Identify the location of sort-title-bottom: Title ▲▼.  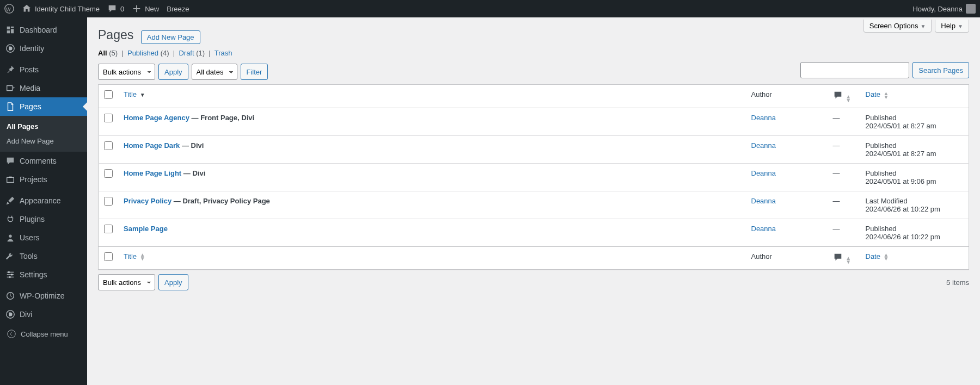
(134, 257).